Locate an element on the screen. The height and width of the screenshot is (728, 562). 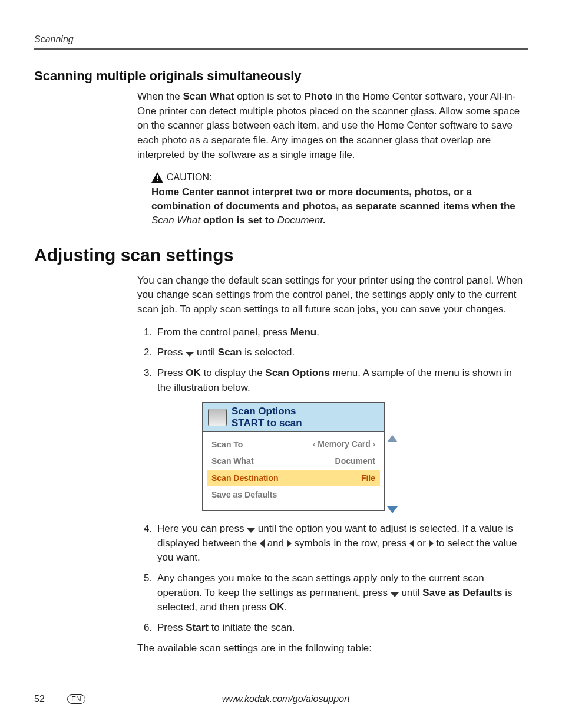
support-url: www.kodak.com/go/aiosupport is located at coordinates (286, 699).